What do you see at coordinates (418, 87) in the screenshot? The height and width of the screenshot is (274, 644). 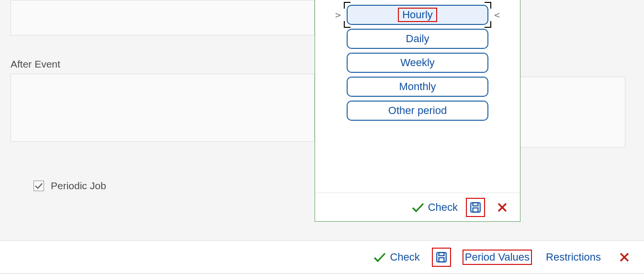 I see `period-option-monthly: Monthly` at bounding box center [418, 87].